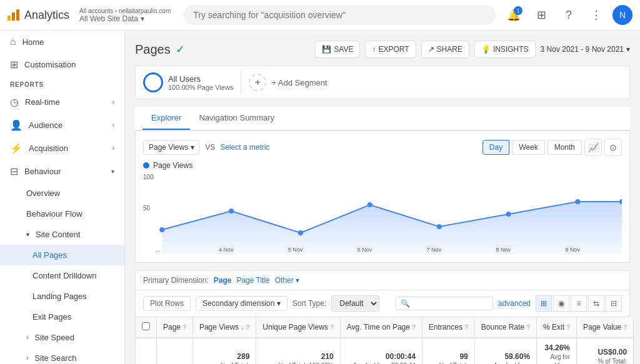 This screenshot has height=364, width=640. Describe the element at coordinates (288, 280) in the screenshot. I see `dim-other-btn: Other ▾` at that location.